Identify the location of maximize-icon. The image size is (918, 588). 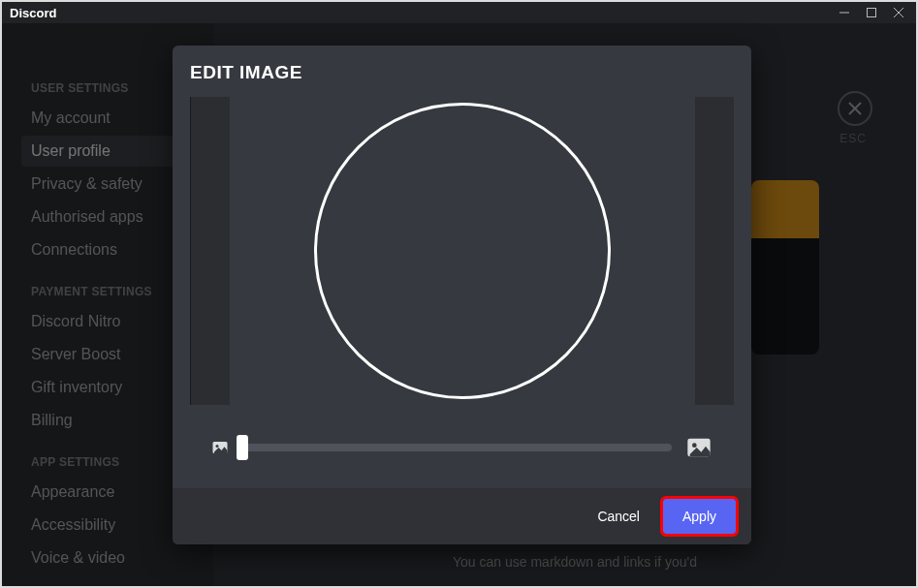
(871, 13).